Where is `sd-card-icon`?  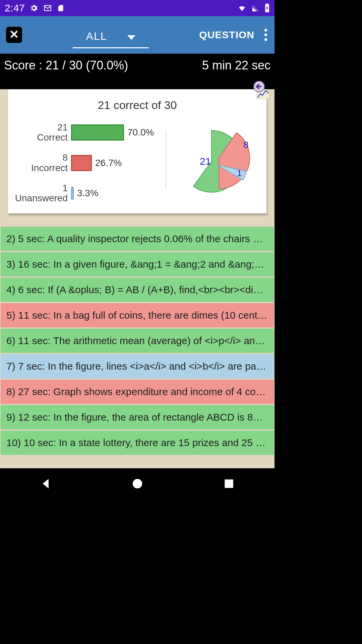 sd-card-icon is located at coordinates (61, 8).